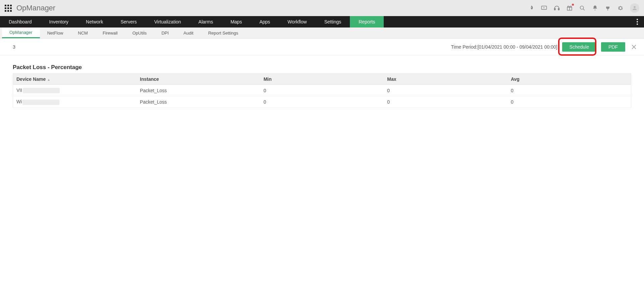 The height and width of the screenshot is (283, 644). Describe the element at coordinates (55, 33) in the screenshot. I see `subnav-item-netflow: NetFlow` at that location.